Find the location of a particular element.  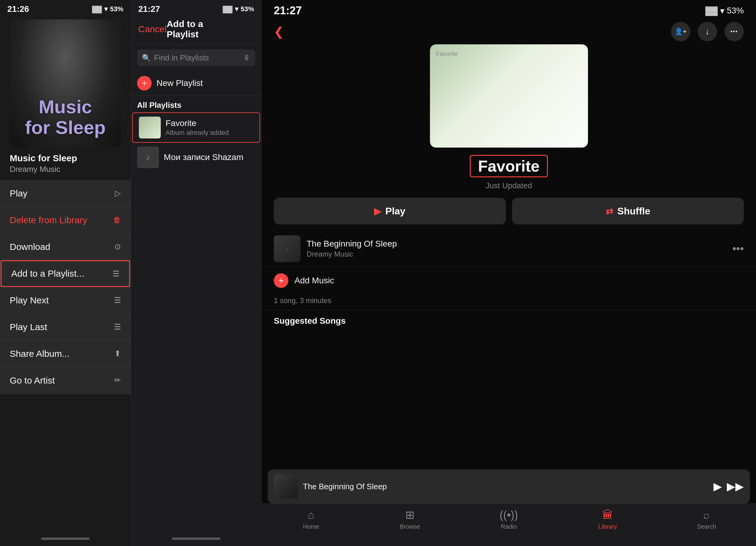

new-playlist-button: + New Playlist is located at coordinates (196, 83).